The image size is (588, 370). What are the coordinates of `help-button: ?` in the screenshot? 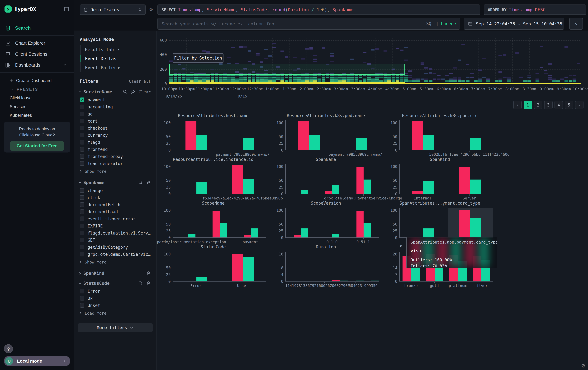 It's located at (8, 349).